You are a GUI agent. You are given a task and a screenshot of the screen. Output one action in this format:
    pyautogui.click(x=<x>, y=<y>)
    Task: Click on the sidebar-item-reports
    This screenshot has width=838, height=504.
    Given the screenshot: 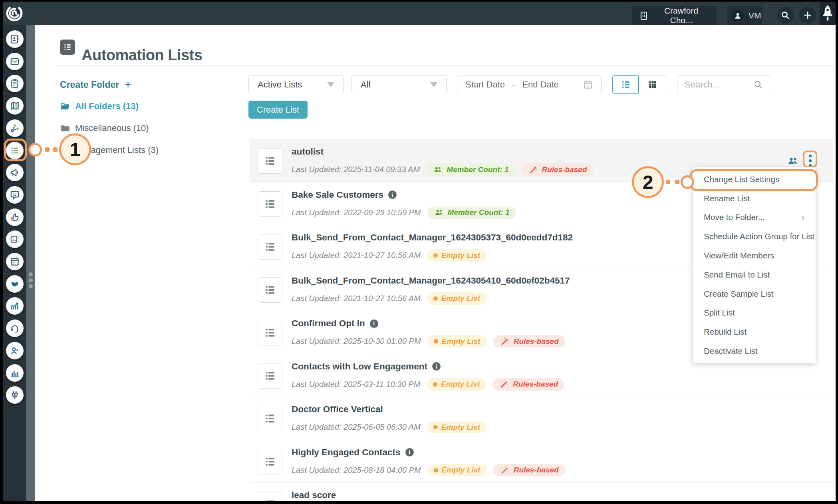 What is the action you would take?
    pyautogui.click(x=15, y=373)
    